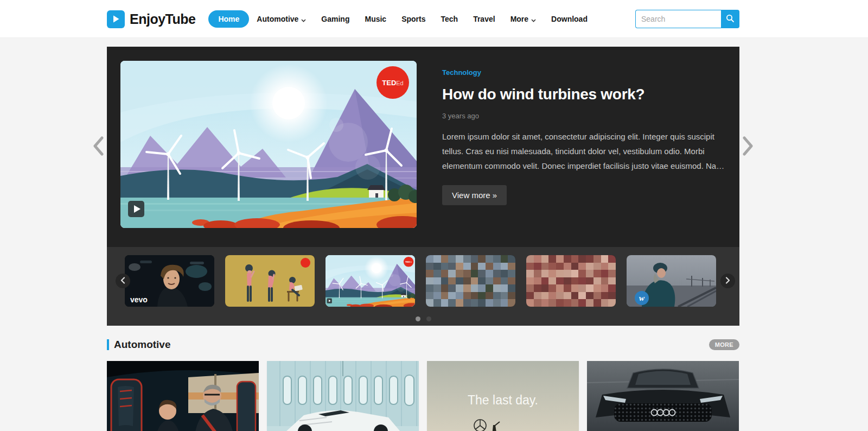 The width and height of the screenshot is (868, 431). What do you see at coordinates (423, 287) in the screenshot?
I see `thumbnail-strip: vevo` at bounding box center [423, 287].